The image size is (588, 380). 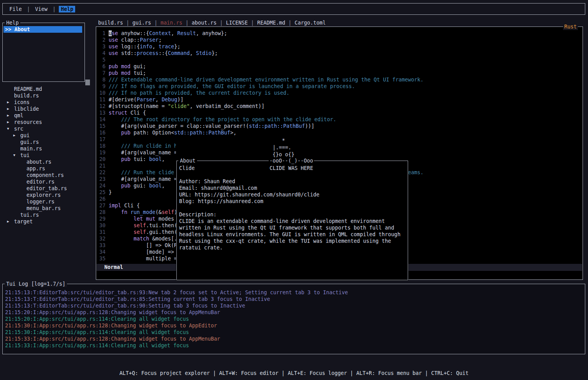 What do you see at coordinates (102, 166) in the screenshot?
I see `line-number: 21` at bounding box center [102, 166].